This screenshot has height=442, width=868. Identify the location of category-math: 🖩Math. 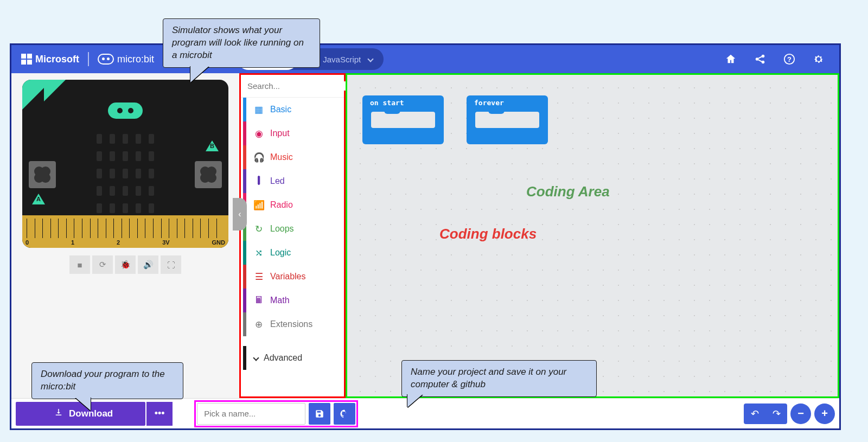
(292, 300).